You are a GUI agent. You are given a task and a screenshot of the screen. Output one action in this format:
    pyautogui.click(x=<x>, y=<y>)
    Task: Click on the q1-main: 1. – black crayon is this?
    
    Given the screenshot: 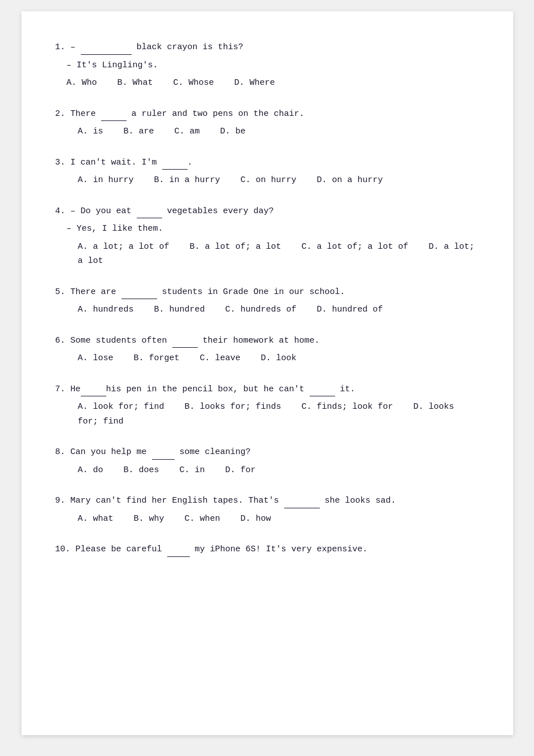 What is the action you would take?
    pyautogui.click(x=267, y=47)
    